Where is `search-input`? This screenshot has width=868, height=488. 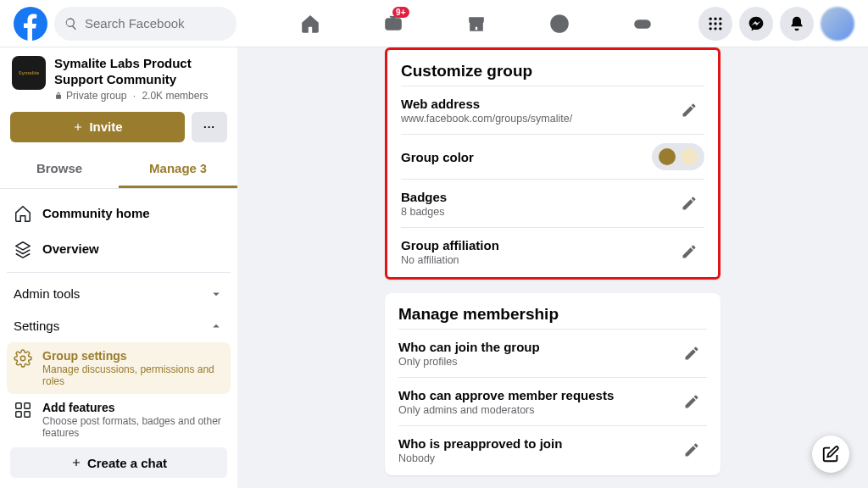 search-input is located at coordinates (153, 24).